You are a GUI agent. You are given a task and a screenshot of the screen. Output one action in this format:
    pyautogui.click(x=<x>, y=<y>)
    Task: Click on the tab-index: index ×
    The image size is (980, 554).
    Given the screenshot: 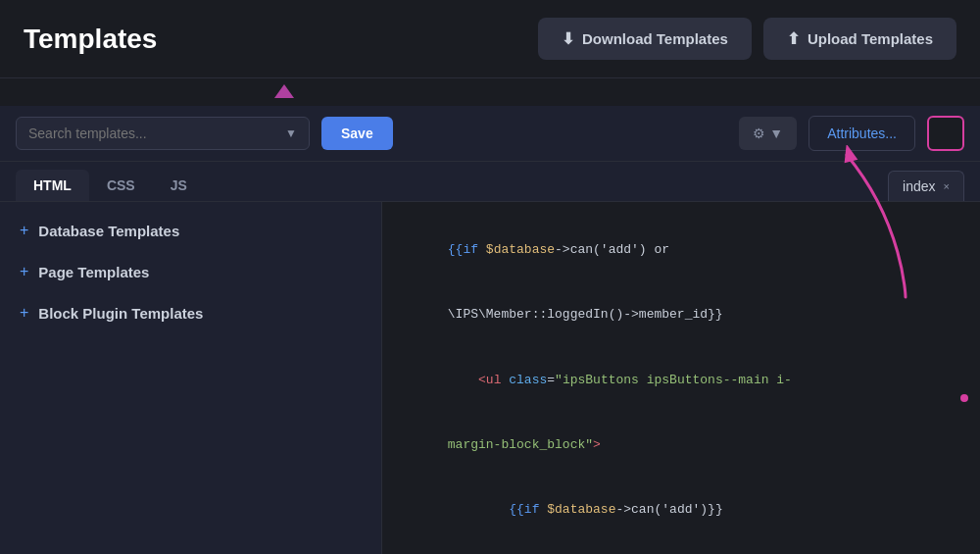 What is the action you would take?
    pyautogui.click(x=926, y=186)
    